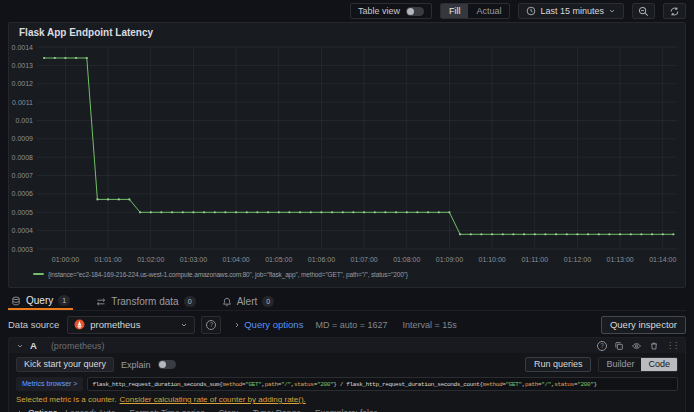  Describe the element at coordinates (34, 324) in the screenshot. I see `datasource-label: Data source` at that location.